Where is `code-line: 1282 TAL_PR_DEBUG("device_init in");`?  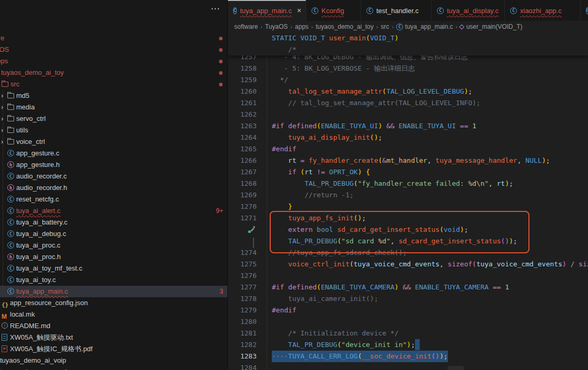
code-line: 1282 TAL_PR_DEBUG("device_init in"); is located at coordinates (408, 345).